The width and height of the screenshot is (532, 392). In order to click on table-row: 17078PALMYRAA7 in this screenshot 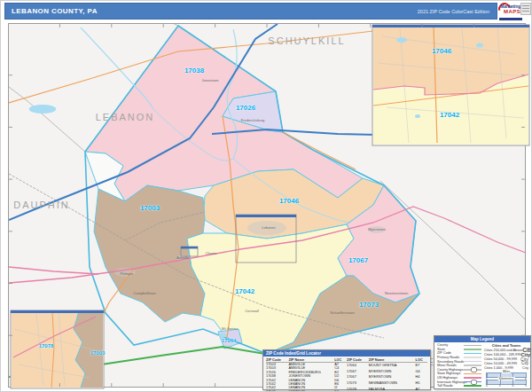, I will do `click(387, 389)`.